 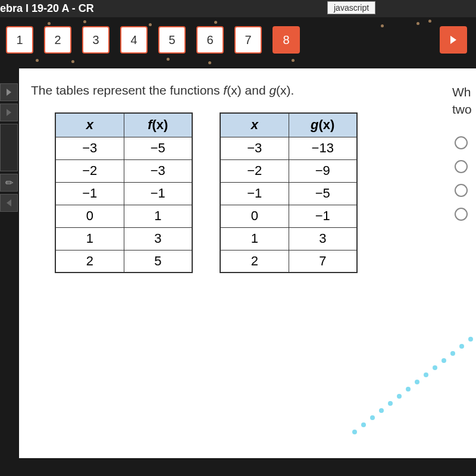 What do you see at coordinates (464, 109) in the screenshot?
I see `answer-partial-text-2: two` at bounding box center [464, 109].